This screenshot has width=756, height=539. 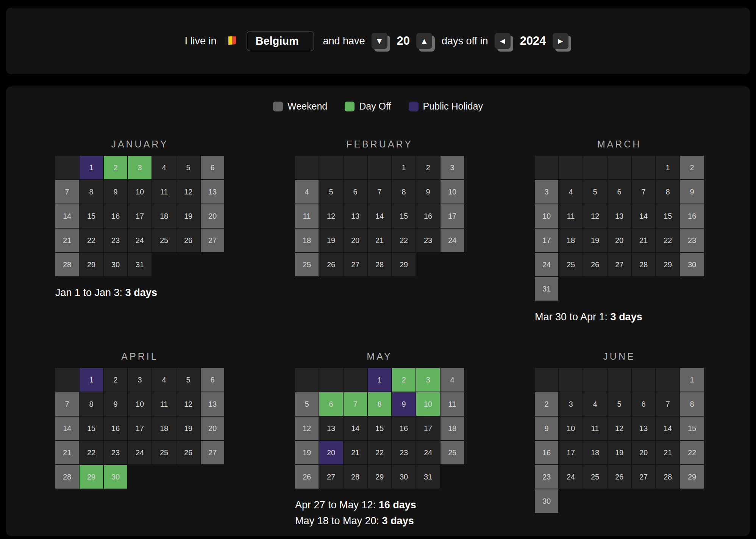 I want to click on vacation-range-note: Apr 27 to May 12: 16 days, so click(x=380, y=505).